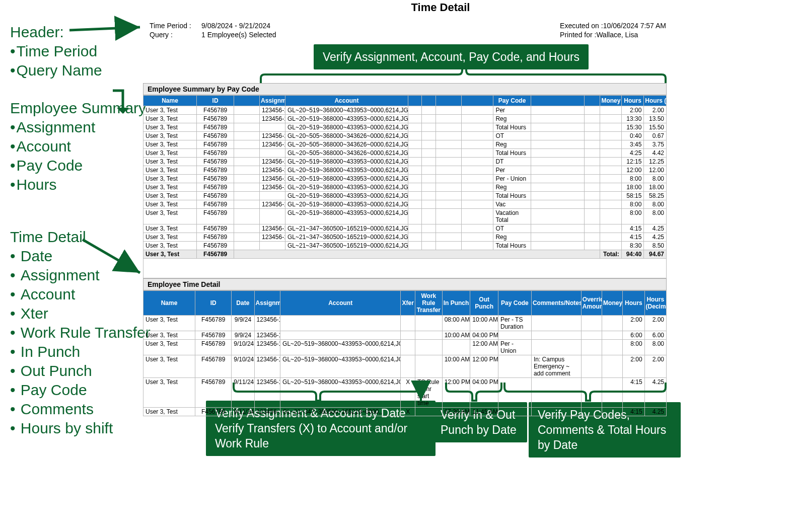  What do you see at coordinates (56, 70) in the screenshot?
I see `annot-item: Query Name` at bounding box center [56, 70].